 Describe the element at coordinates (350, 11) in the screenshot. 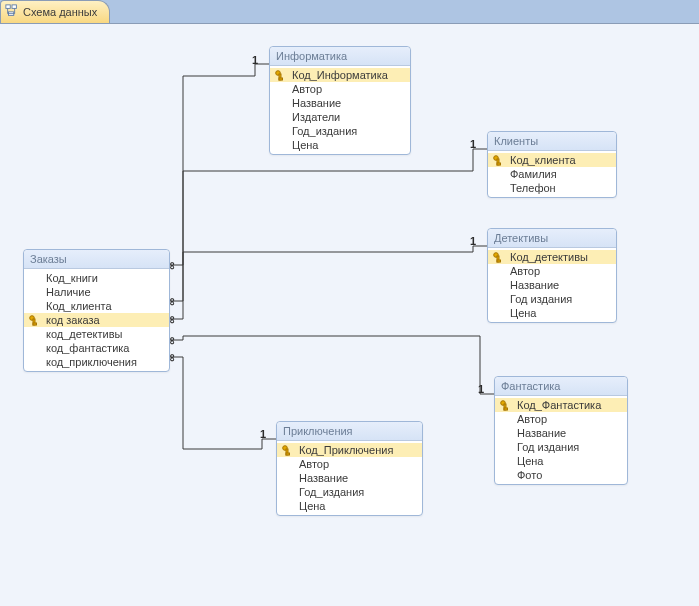

I see `tab-strip: Схема данных` at that location.